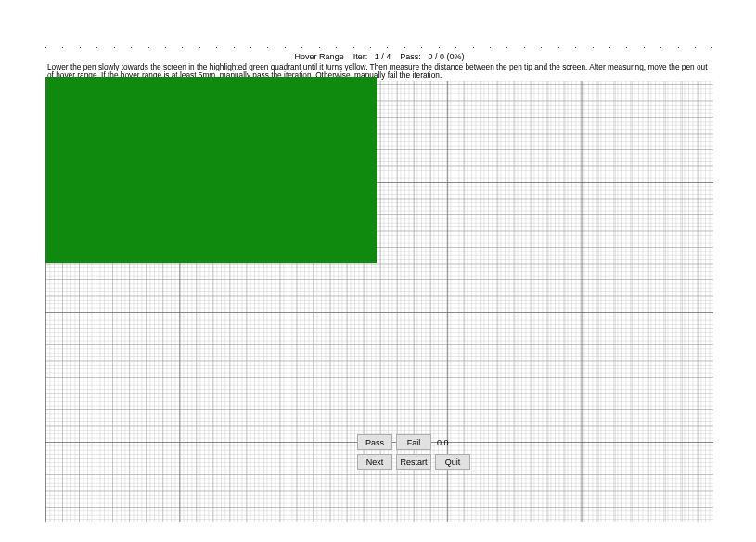  Describe the element at coordinates (410, 57) in the screenshot. I see `pass-label: Pass:` at that location.